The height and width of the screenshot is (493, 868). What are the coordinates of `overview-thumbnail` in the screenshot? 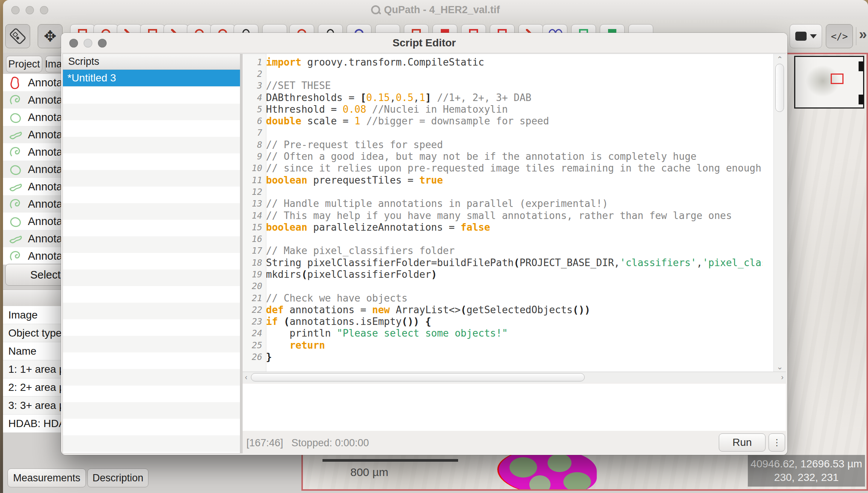 It's located at (829, 82).